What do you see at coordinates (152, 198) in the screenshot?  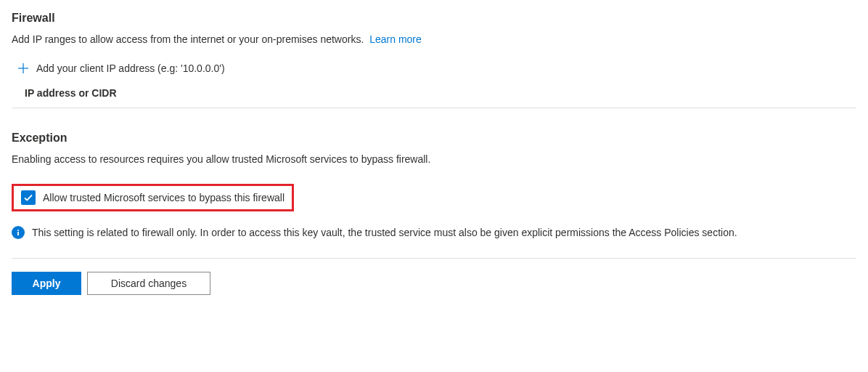 I see `allow-trusted-highlight: Allow trusted Microsoft services to bypa…` at bounding box center [152, 198].